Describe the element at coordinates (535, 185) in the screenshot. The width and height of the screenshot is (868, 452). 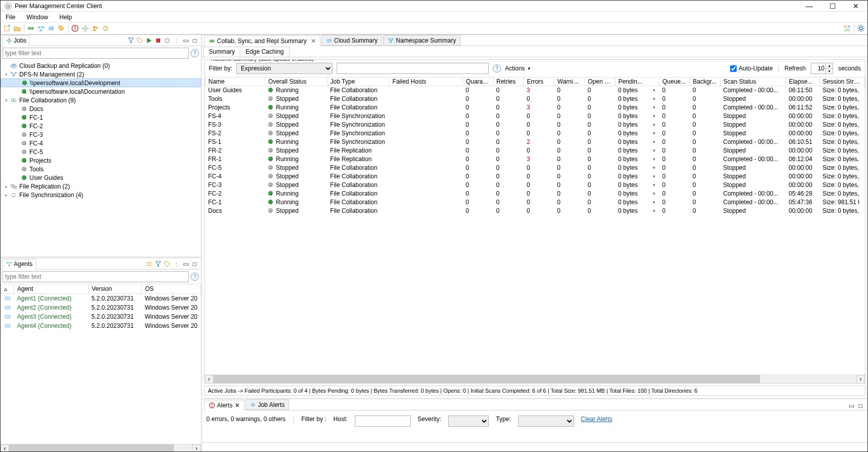
I see `table-row: FC-3 StoppedFile Collaboration000000 byt…` at that location.